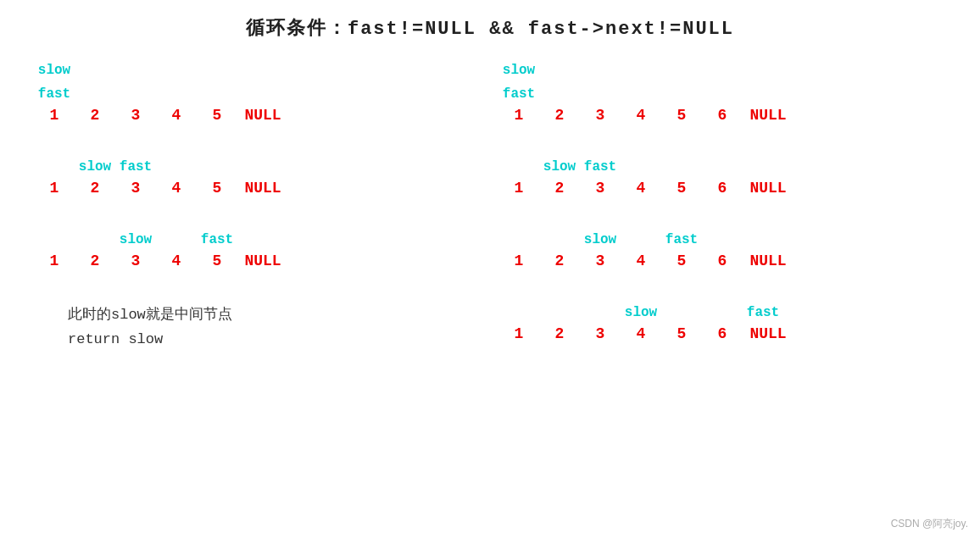  Describe the element at coordinates (176, 115) in the screenshot. I see `l1-node-4: 4` at that location.